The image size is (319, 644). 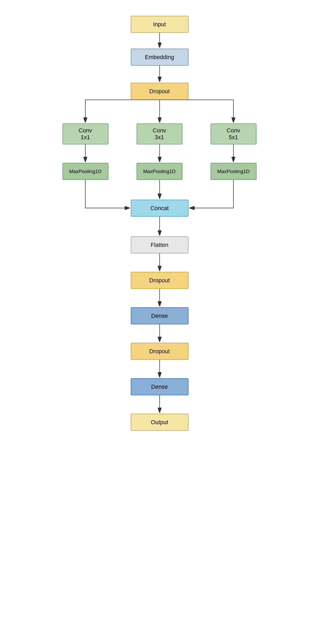 What do you see at coordinates (160, 57) in the screenshot?
I see `embedding-label: Embedding` at bounding box center [160, 57].